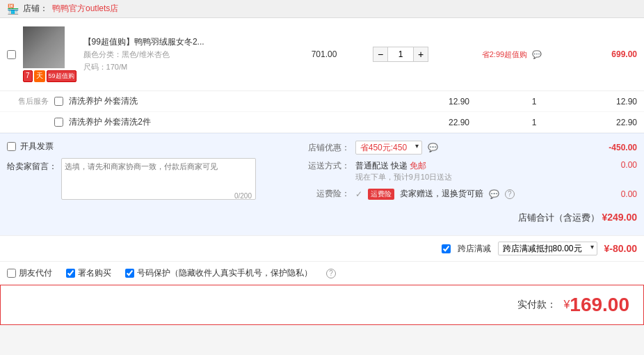 This screenshot has height=355, width=644. Describe the element at coordinates (325, 148) in the screenshot. I see `coupon-label: 店铺优惠：` at that location.